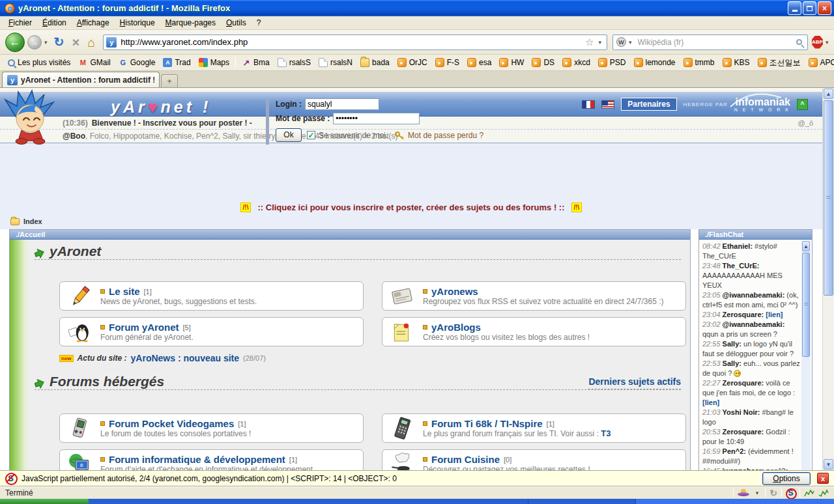 This screenshot has height=504, width=834. Describe the element at coordinates (161, 107) in the screenshot. I see `site-logo: yAr♥net !` at that location.